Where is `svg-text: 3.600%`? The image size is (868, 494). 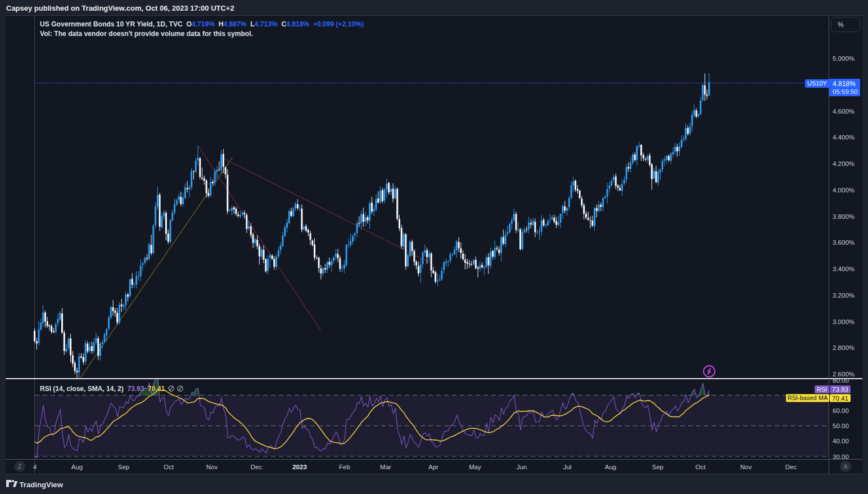
svg-text: 3.600% is located at coordinates (843, 242).